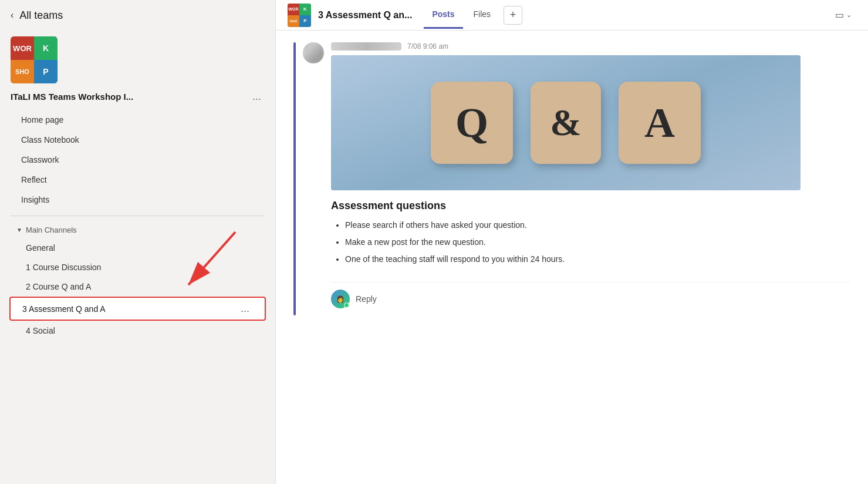 The height and width of the screenshot is (484, 868). Describe the element at coordinates (366, 46) in the screenshot. I see `sender-name-blurred` at that location.